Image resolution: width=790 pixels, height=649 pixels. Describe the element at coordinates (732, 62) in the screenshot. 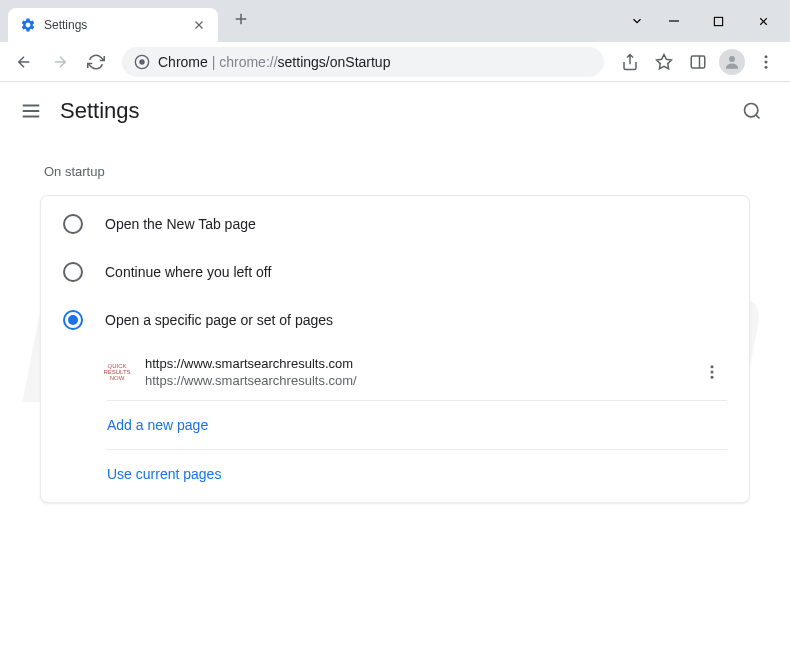

I see `avatar-icon` at that location.